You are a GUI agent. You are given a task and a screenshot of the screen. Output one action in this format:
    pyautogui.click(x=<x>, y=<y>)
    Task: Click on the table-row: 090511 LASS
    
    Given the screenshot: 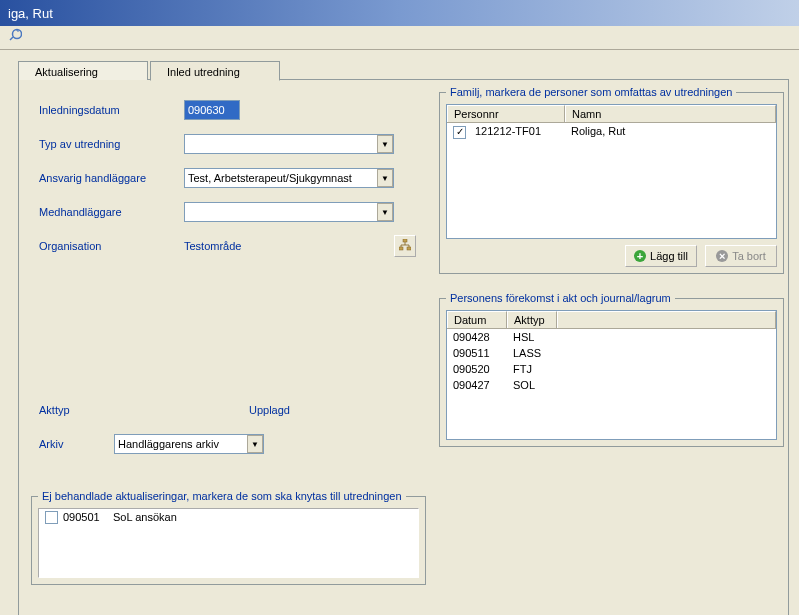 What is the action you would take?
    pyautogui.click(x=612, y=353)
    